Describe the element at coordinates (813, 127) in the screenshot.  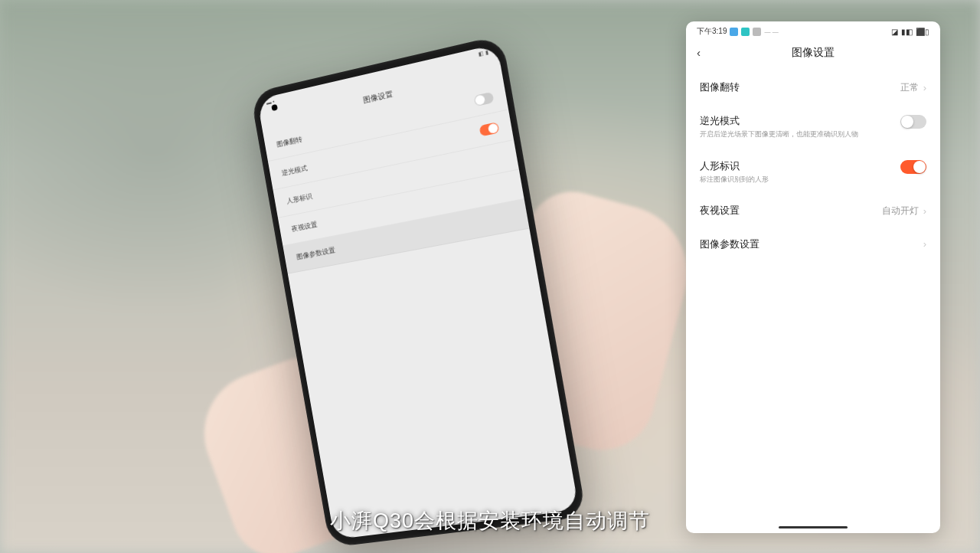
I see `row-backlight-mode: 逆光模式 开启后逆光场景下图像更清晰，也能更准确识别人物` at that location.